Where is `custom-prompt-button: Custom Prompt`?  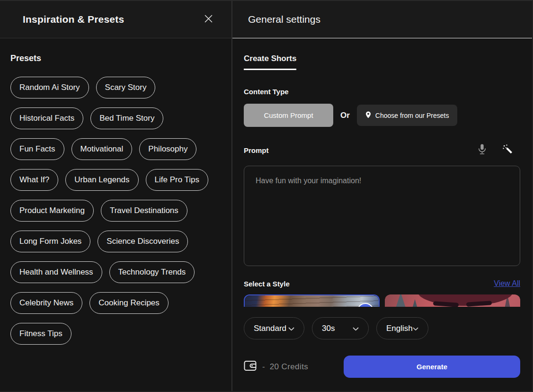 custom-prompt-button: Custom Prompt is located at coordinates (289, 116).